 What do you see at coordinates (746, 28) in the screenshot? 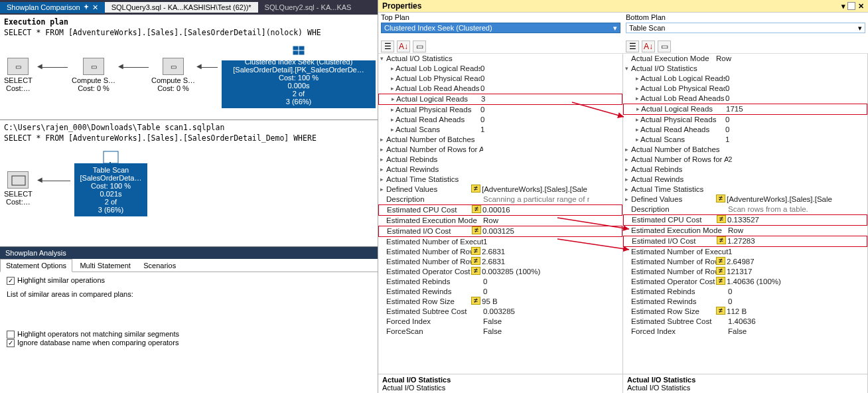
I see `bottom-plan-select: Table Scan▾` at bounding box center [746, 28].